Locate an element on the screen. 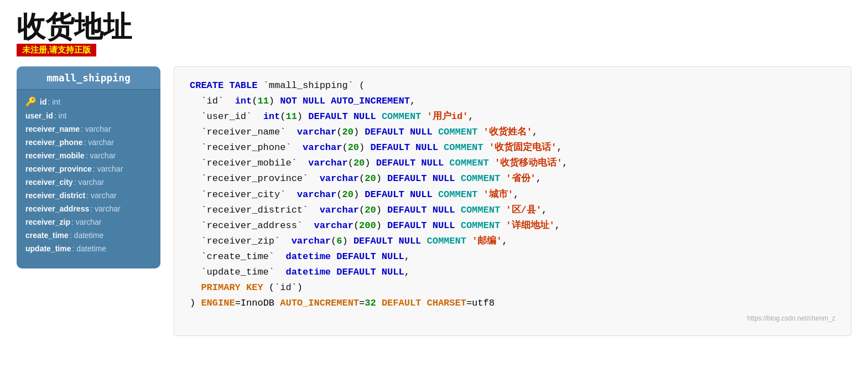 The height and width of the screenshot is (377, 868). sql-line-15: ) ENGINE=InnoDB AUTO_INCREMENT=32 DEFAUL… is located at coordinates (512, 303).